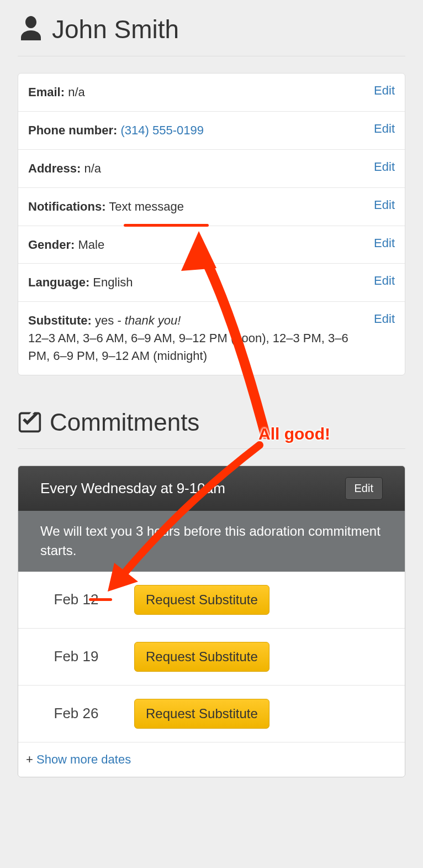  What do you see at coordinates (212, 489) in the screenshot?
I see `commitment-header: Every Wednesday at 9-10am Edit` at bounding box center [212, 489].